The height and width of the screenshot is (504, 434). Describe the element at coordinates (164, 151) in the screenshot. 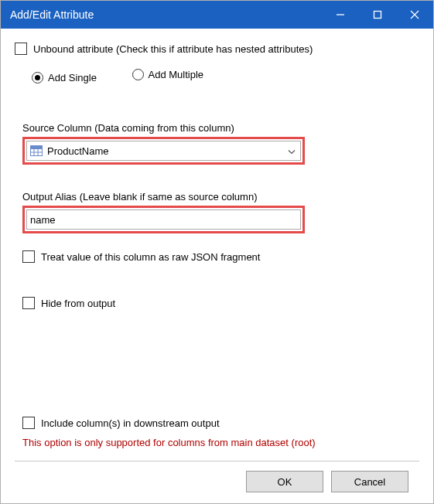

I see `source-column-highlight: ProductName` at that location.